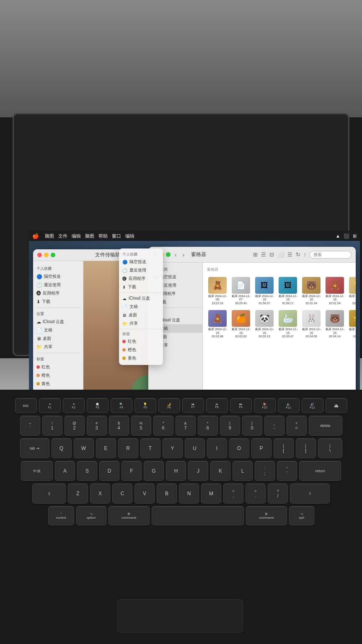 The width and height of the screenshot is (362, 644). I want to click on key-tilde: ~ `, so click(30, 426).